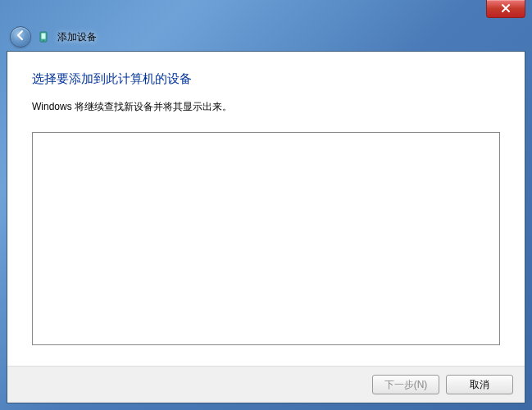 This screenshot has height=410, width=532. What do you see at coordinates (506, 9) in the screenshot?
I see `close-icon` at bounding box center [506, 9].